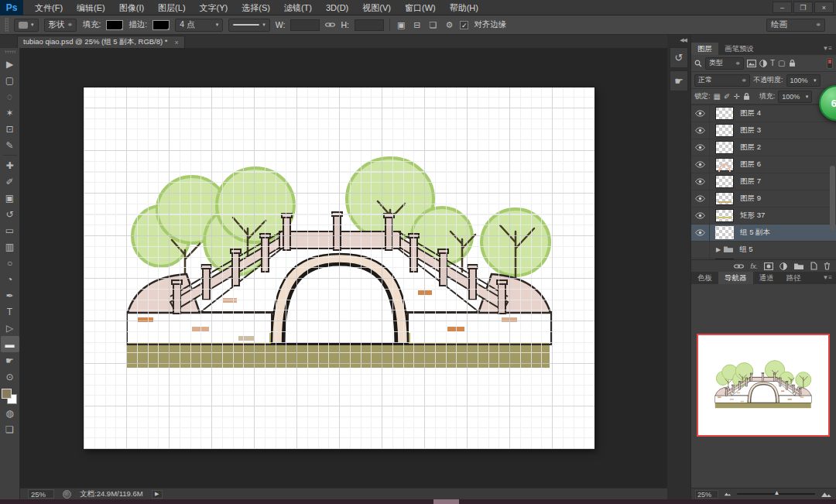 The height and width of the screenshot is (504, 836). What do you see at coordinates (330, 25) in the screenshot?
I see `link-dimensions-icon` at bounding box center [330, 25].